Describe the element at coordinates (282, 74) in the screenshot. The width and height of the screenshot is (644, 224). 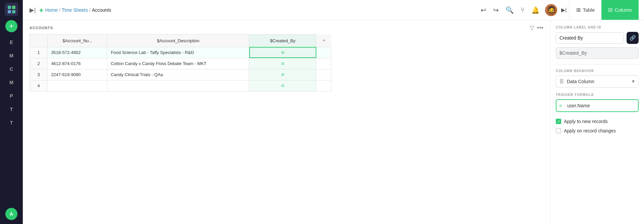
I see `cell-formula-icon-3: ≡` at that location.